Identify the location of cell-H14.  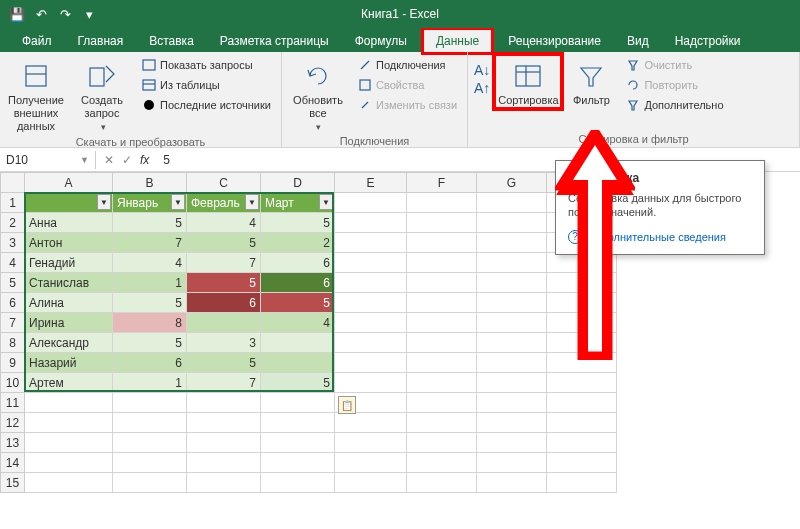
(582, 463).